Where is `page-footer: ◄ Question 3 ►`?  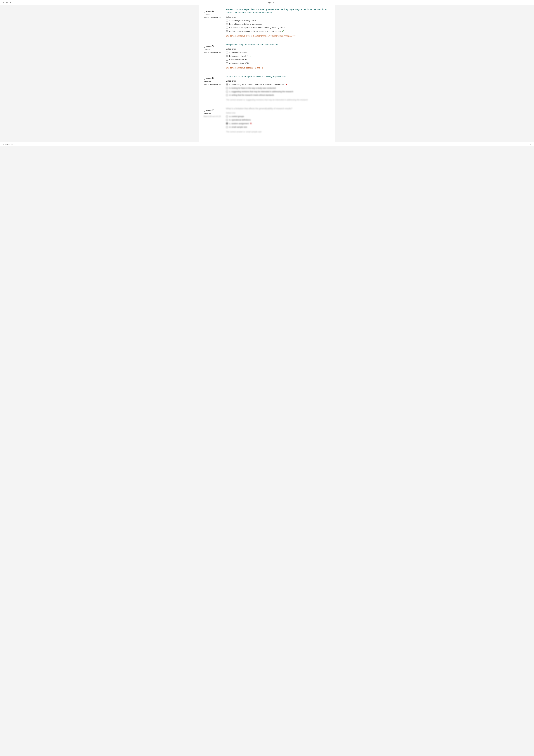 page-footer: ◄ Question 3 ► is located at coordinates (267, 144).